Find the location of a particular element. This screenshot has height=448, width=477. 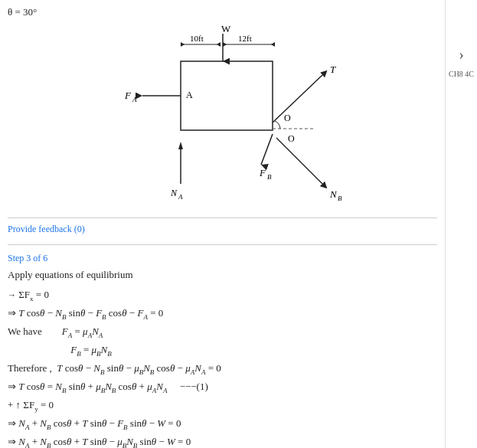

eq8: ⇒ NA + NB cosθ + T sinθ − FB sinθ − W = … is located at coordinates (222, 424).